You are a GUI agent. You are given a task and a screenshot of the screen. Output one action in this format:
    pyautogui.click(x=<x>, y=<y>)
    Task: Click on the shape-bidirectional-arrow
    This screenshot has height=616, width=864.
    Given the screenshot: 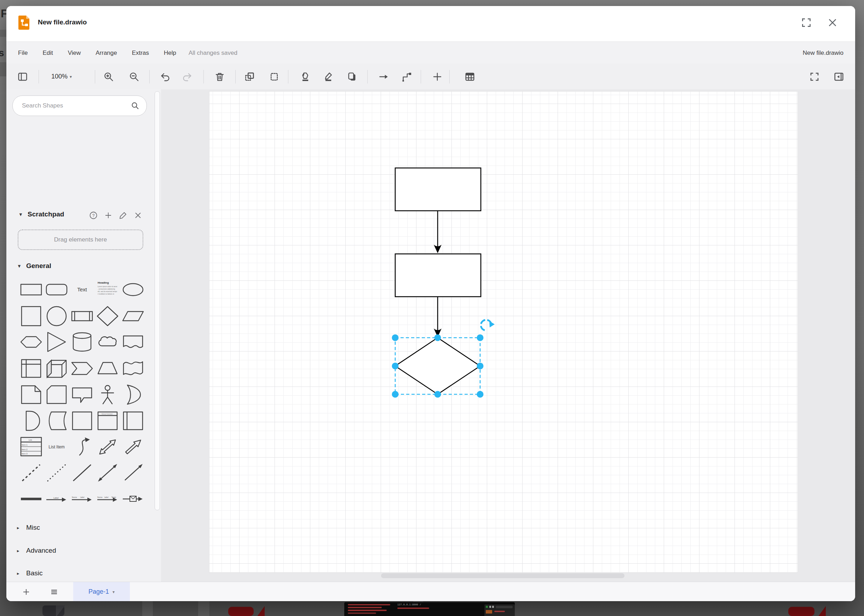 What is the action you would take?
    pyautogui.click(x=108, y=447)
    